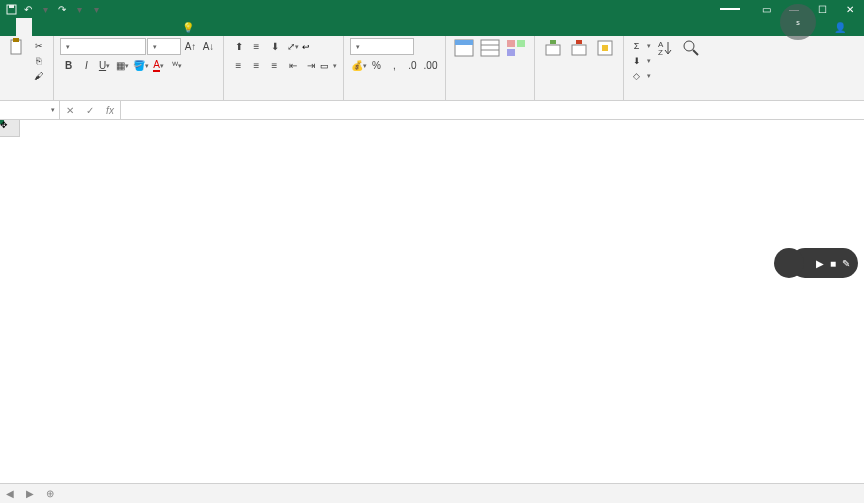 This screenshot has height=503, width=864. What do you see at coordinates (138, 93) in the screenshot?
I see `group-font` at bounding box center [138, 93].